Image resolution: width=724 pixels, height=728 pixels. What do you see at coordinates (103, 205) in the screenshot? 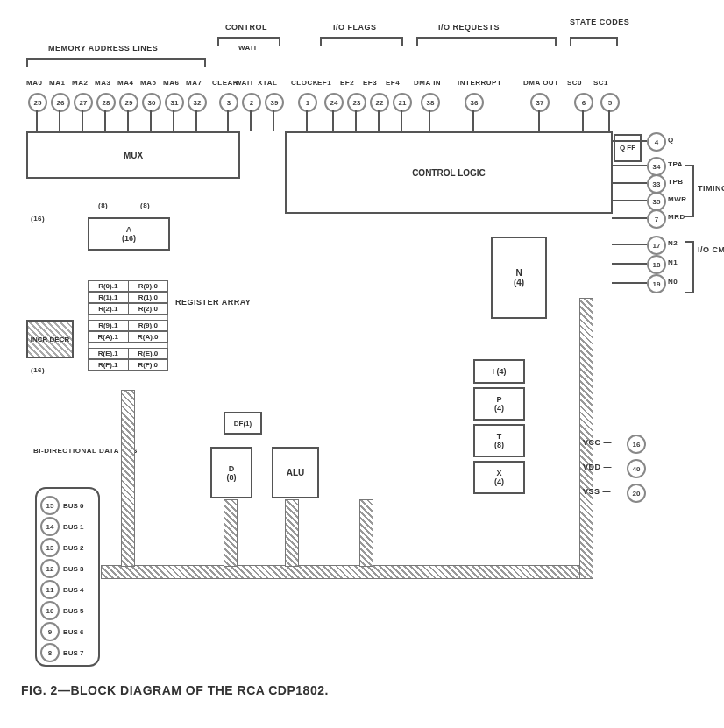
I see `bus-width-8a: (8)` at bounding box center [103, 205].